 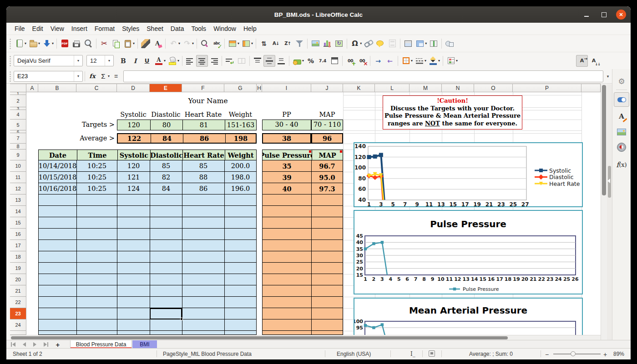 What do you see at coordinates (547, 354) in the screenshot?
I see `zoom-out-button: −` at bounding box center [547, 354].